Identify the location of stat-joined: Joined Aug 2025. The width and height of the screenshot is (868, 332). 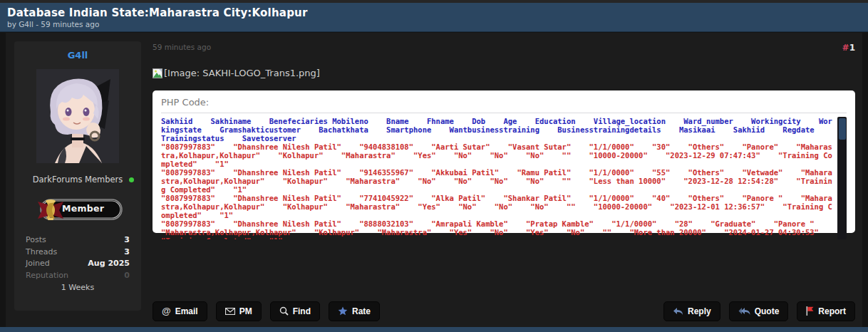
(78, 264).